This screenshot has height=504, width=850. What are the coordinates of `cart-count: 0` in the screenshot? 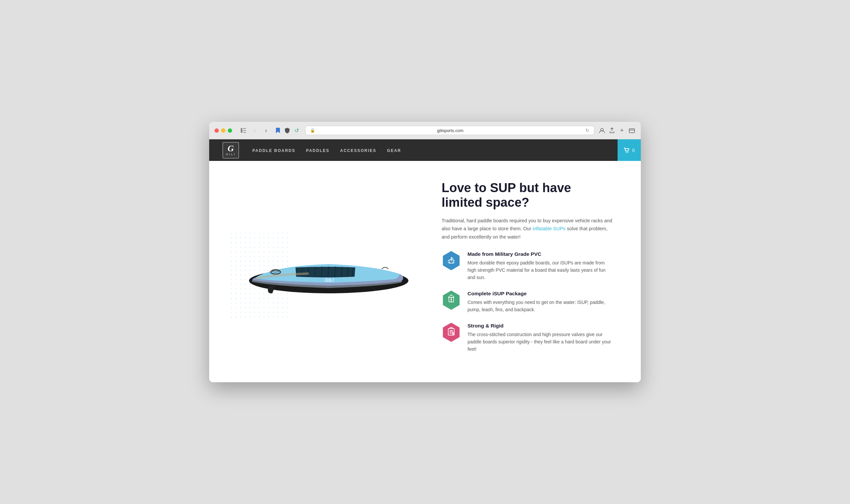 It's located at (634, 150).